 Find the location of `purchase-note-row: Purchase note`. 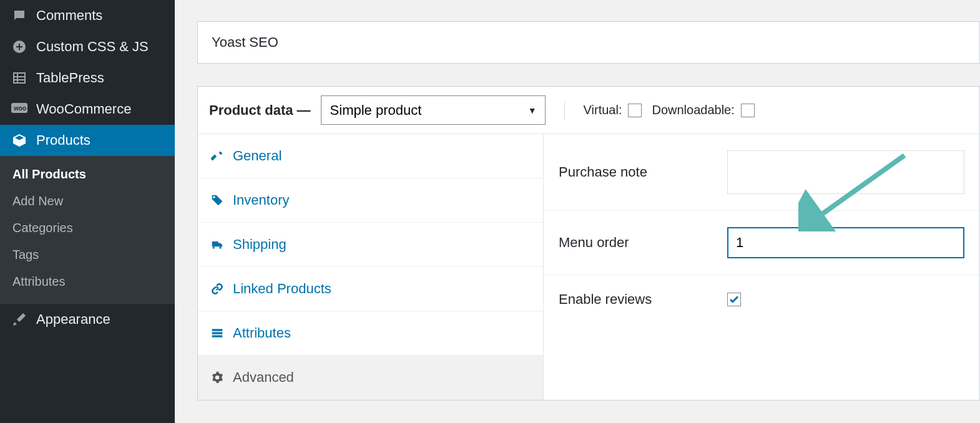

purchase-note-row: Purchase note is located at coordinates (762, 172).